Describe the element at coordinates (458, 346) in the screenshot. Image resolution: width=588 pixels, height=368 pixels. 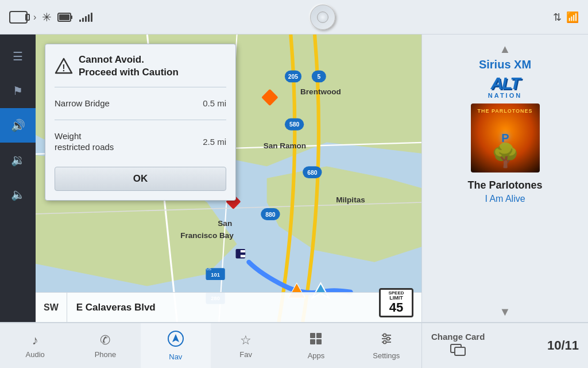
I see `change-card-button: Change Card` at that location.